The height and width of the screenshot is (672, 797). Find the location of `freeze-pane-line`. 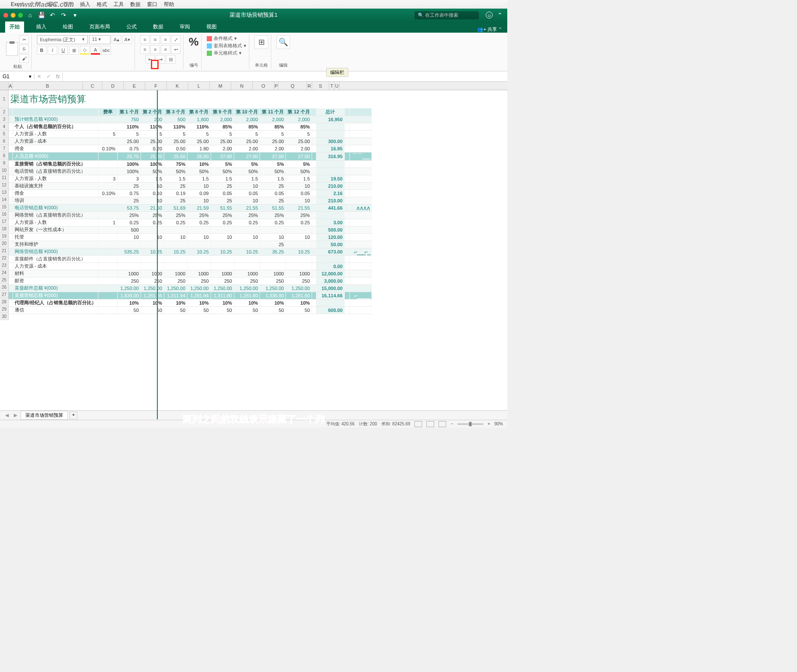

freeze-pane-line is located at coordinates (157, 255).